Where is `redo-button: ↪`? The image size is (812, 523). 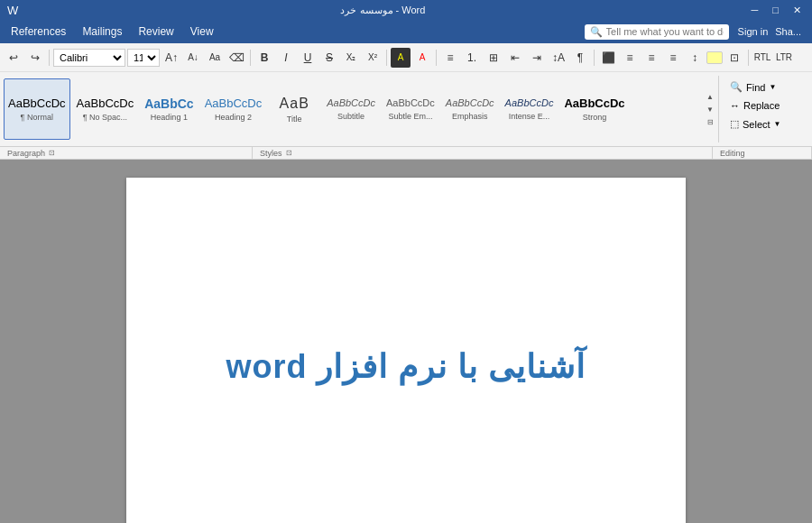
redo-button: ↪ is located at coordinates (35, 58).